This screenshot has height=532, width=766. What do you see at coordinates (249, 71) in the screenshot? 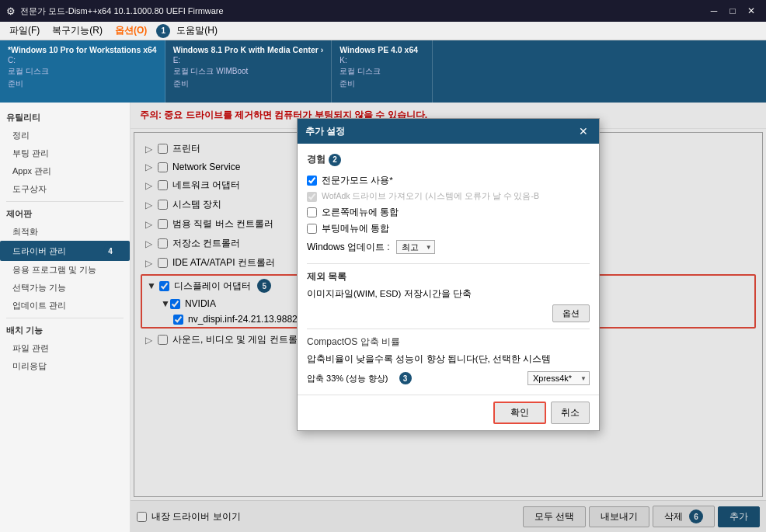
I see `header-tab-2: Windows 8.1 Pro K with Media Center › E:…` at bounding box center [249, 71].